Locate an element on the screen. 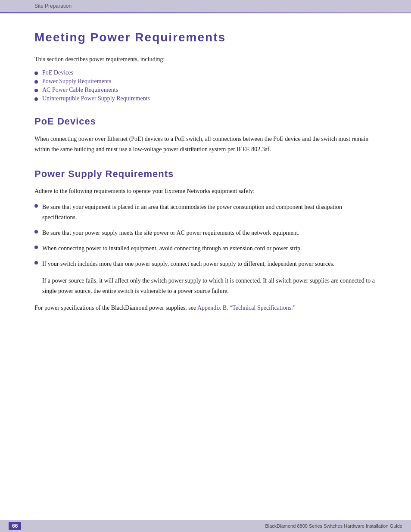 This screenshot has height=532, width=411. link-ups: Uninterruptible Power Supply Requirement… is located at coordinates (96, 99).